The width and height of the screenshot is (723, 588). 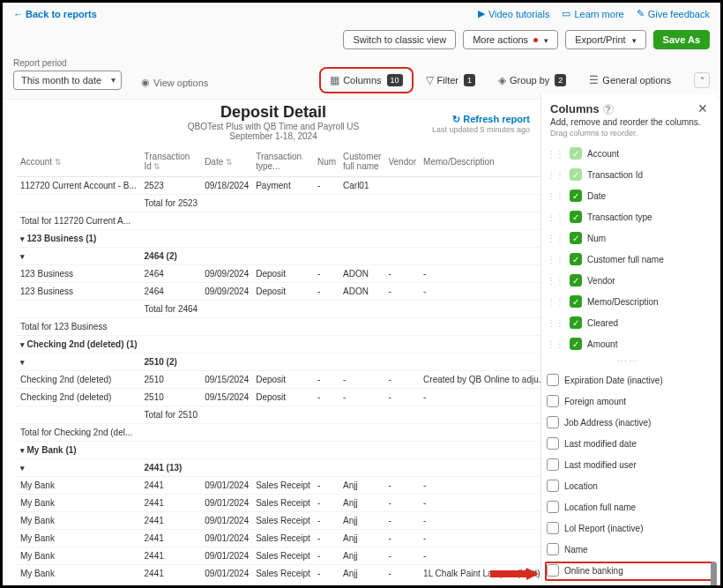 What do you see at coordinates (628, 582) in the screenshot?
I see `column-option-inactive: Payment method` at bounding box center [628, 582].